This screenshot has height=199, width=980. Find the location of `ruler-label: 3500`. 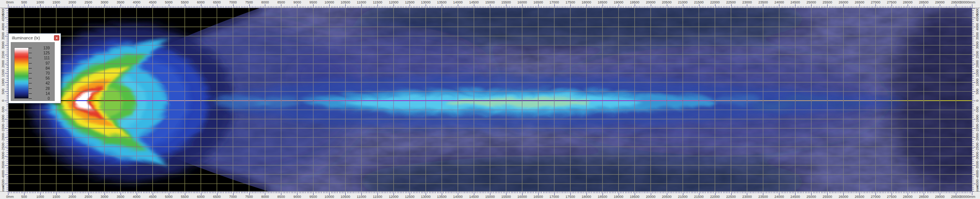

ruler-label: 3500 is located at coordinates (121, 197).